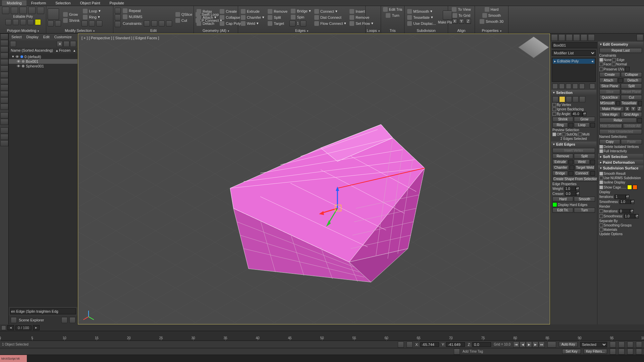 The height and width of the screenshot is (362, 644). I want to click on crease-input, so click(571, 194).